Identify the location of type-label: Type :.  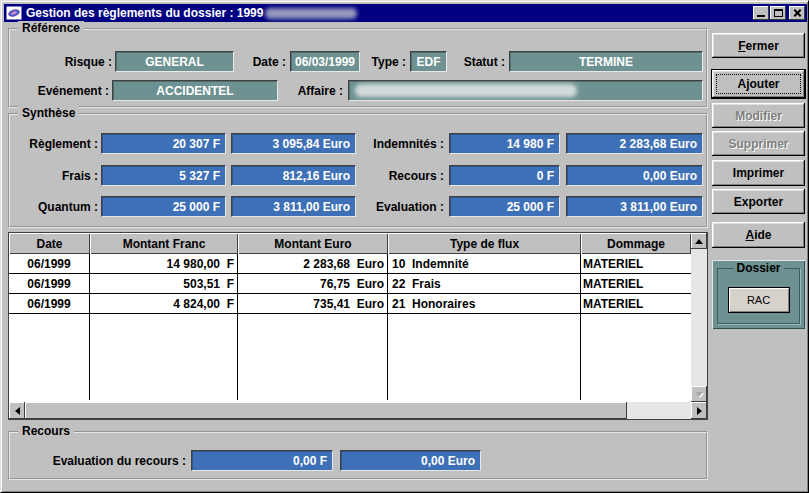
(385, 62).